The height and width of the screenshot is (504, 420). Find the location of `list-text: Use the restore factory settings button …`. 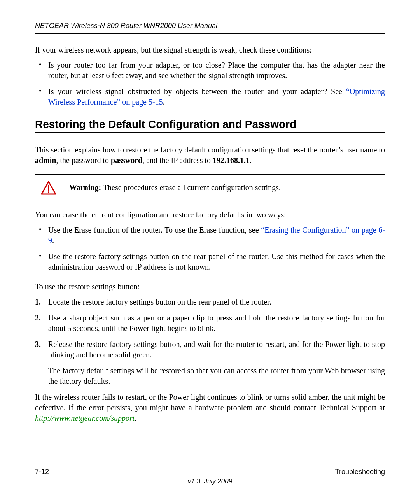

list-text: Use the restore factory settings button … is located at coordinates (217, 261).